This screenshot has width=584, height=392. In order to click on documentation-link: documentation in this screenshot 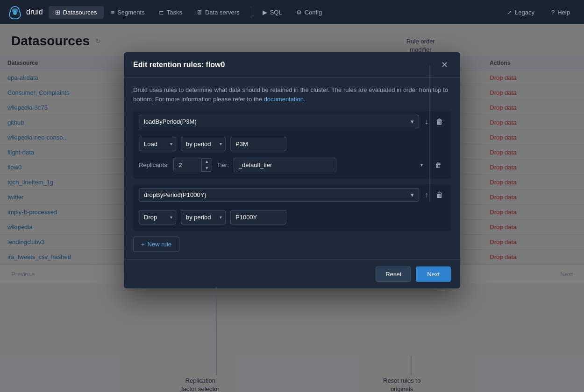, I will do `click(284, 99)`.